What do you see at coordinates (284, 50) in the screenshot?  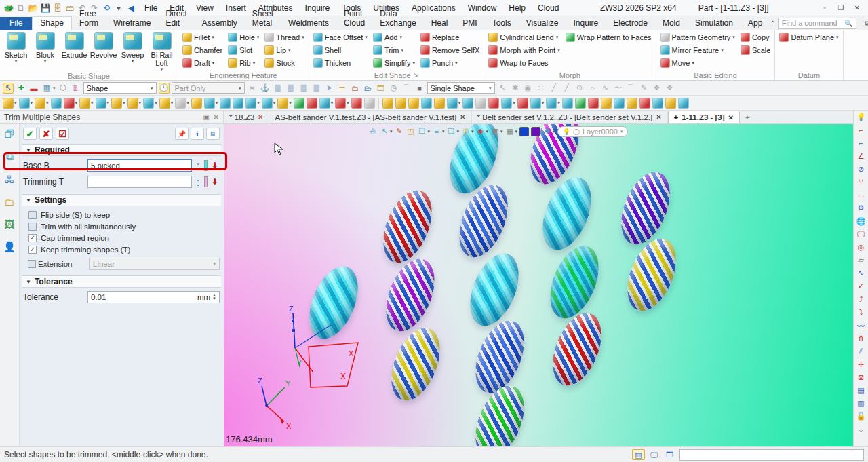 I see `lip-button: Lip▾` at bounding box center [284, 50].